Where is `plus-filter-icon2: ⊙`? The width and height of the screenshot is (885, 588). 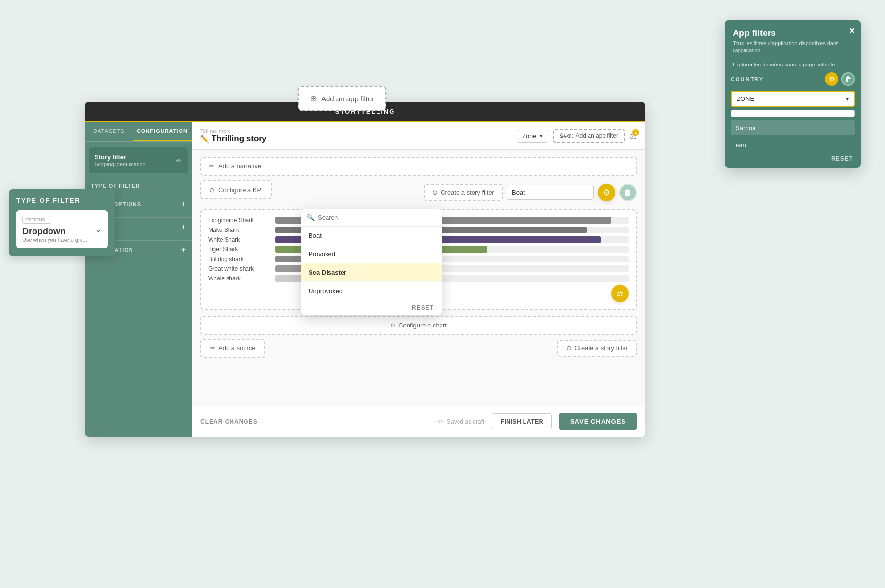
plus-filter-icon2: ⊙ is located at coordinates (569, 348).